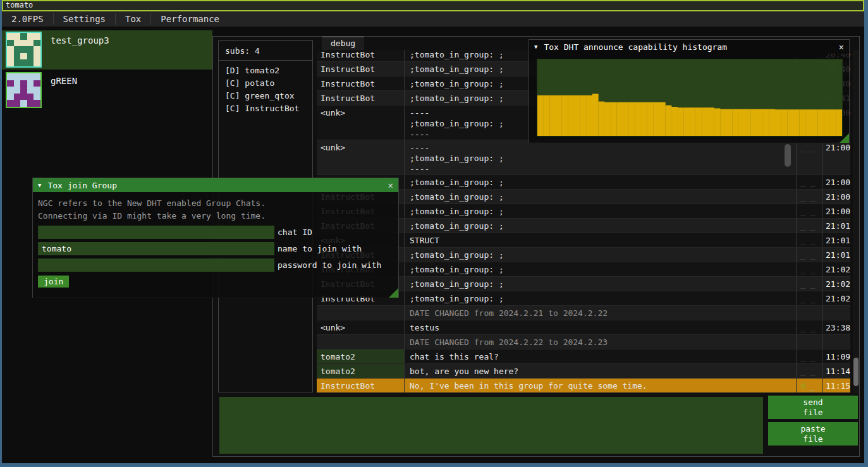  Describe the element at coordinates (433, 6) in the screenshot. I see `window-title-bar: tomato` at that location.